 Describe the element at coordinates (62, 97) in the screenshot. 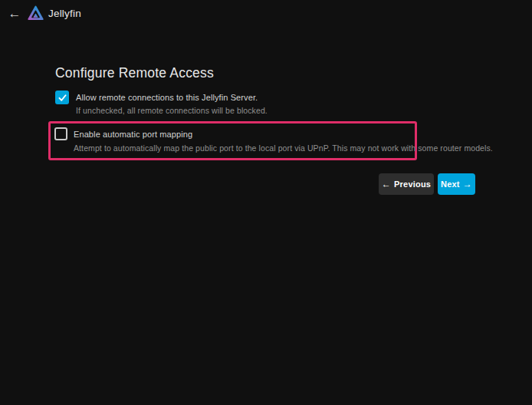

I see `remote-connections-checkbox` at that location.